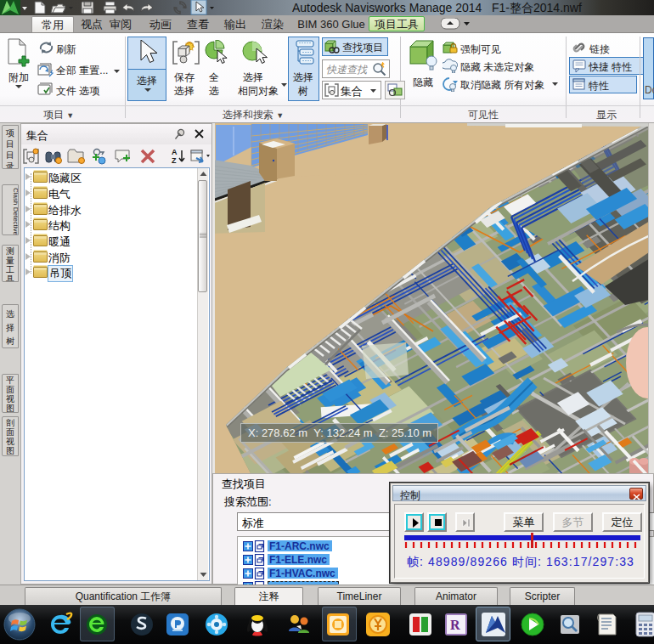 Image resolution: width=654 pixels, height=644 pixels. Describe the element at coordinates (10, 133) in the screenshot. I see `svg-text: 项` at that location.